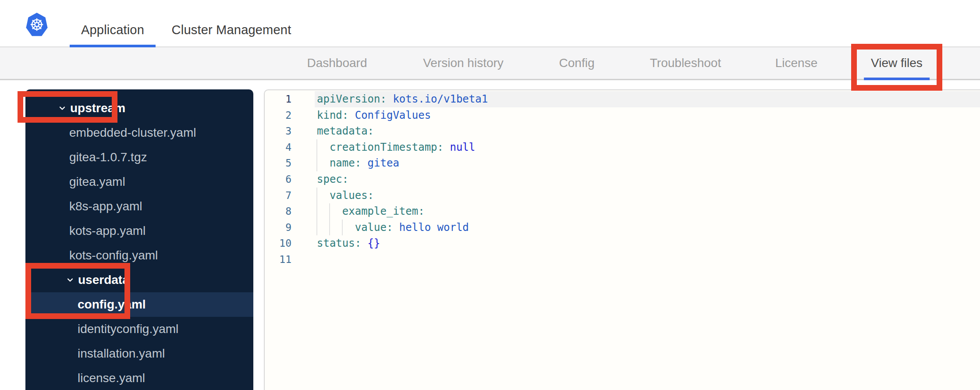 This screenshot has width=980, height=390. Describe the element at coordinates (649, 163) in the screenshot. I see `code-line-5: name: gitea` at that location.